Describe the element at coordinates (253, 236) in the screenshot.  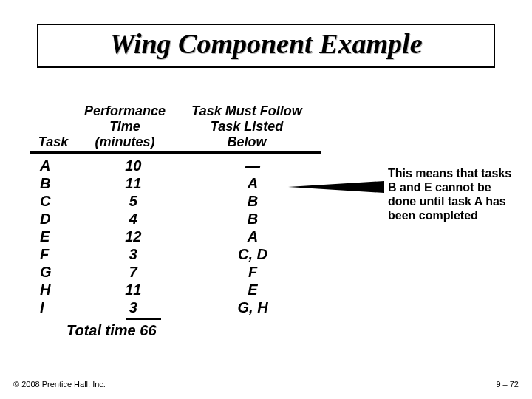
I see `cell-dep: A` at that location.